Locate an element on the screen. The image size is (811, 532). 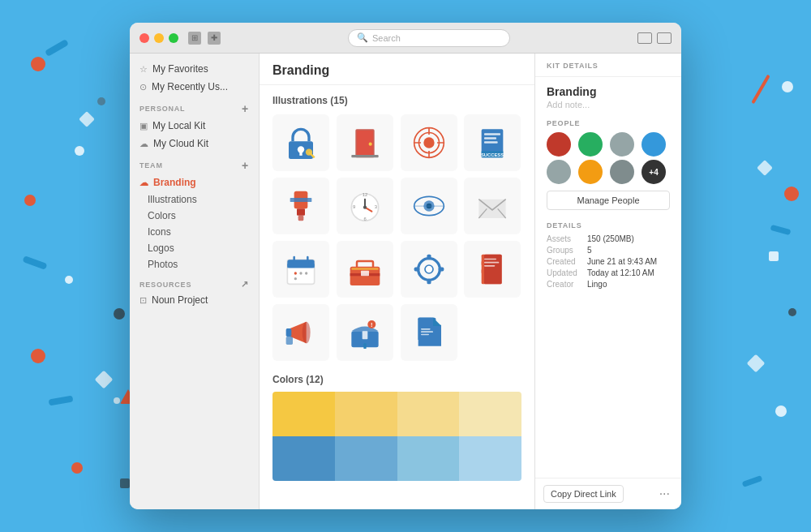
resources-header: RESOURCES ↗ is located at coordinates (195, 282).